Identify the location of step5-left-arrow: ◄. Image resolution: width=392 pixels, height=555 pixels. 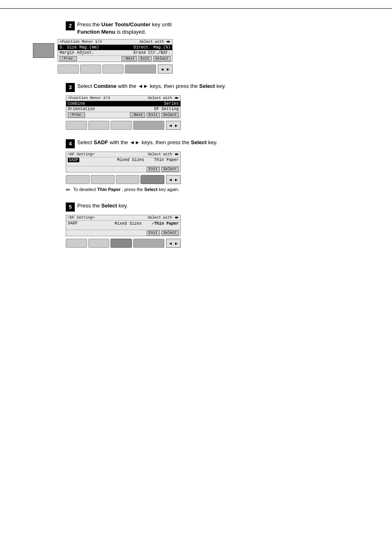
(171, 243).